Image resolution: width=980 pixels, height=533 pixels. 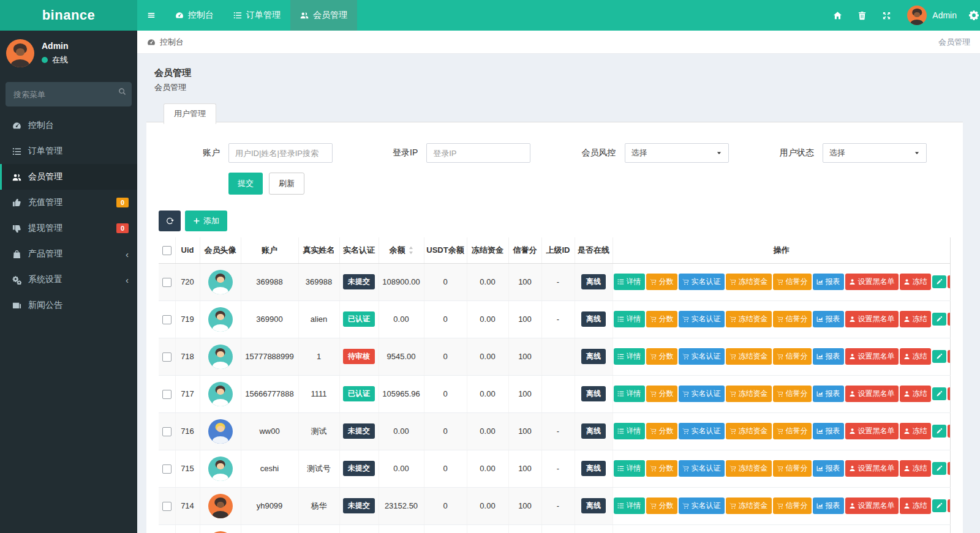 What do you see at coordinates (69, 125) in the screenshot?
I see `sidebar-item-控制台: 控制台` at bounding box center [69, 125].